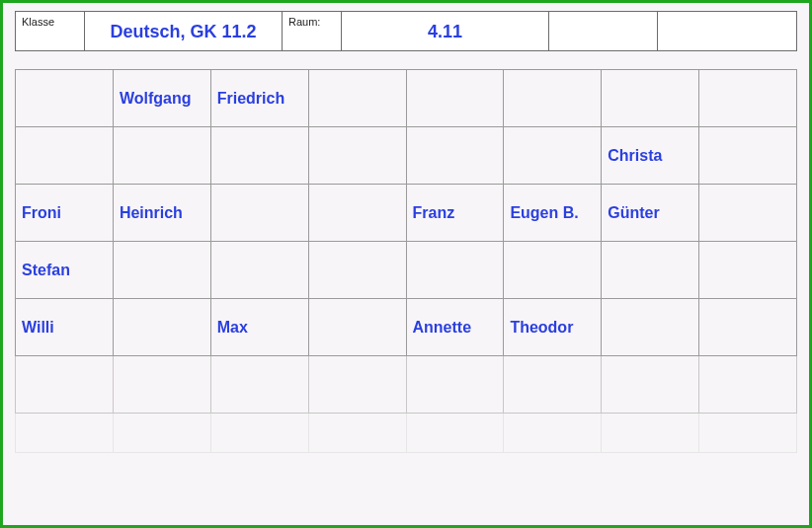 The image size is (812, 528). Describe the element at coordinates (407, 213) in the screenshot. I see `seating-row: FroniHeinrichFranzEugen B.Günter` at that location.